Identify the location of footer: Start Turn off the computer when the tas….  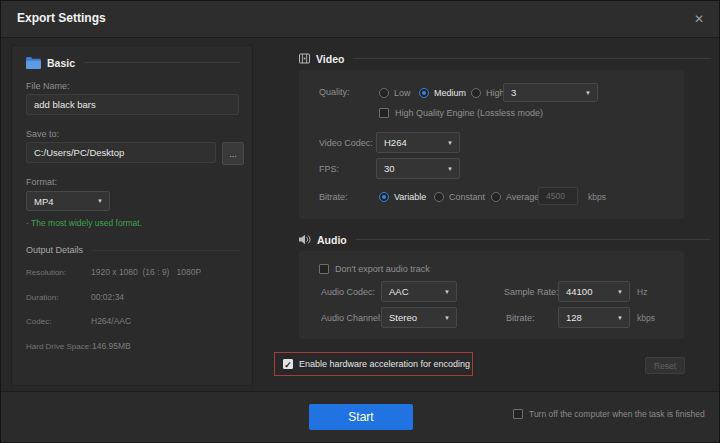
(360, 417).